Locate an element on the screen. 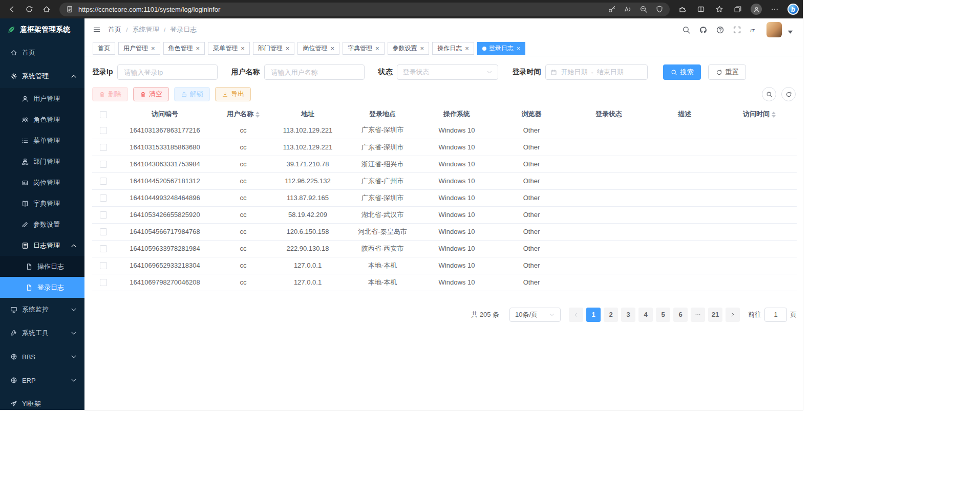 The height and width of the screenshot is (500, 980). extensions-button is located at coordinates (683, 9).